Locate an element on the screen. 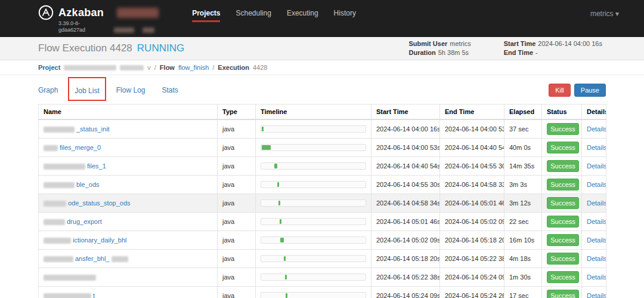  job-name-link: ansfer_bhl_ is located at coordinates (92, 259).